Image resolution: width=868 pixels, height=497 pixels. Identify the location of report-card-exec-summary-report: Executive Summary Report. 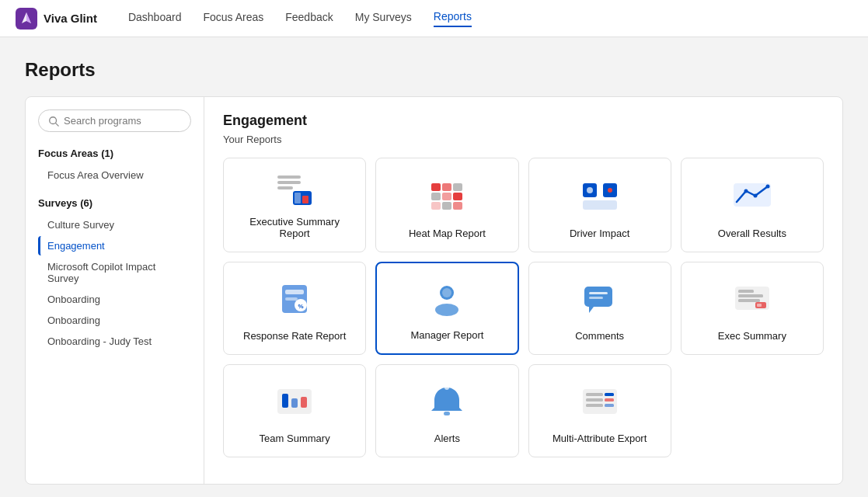
(295, 205).